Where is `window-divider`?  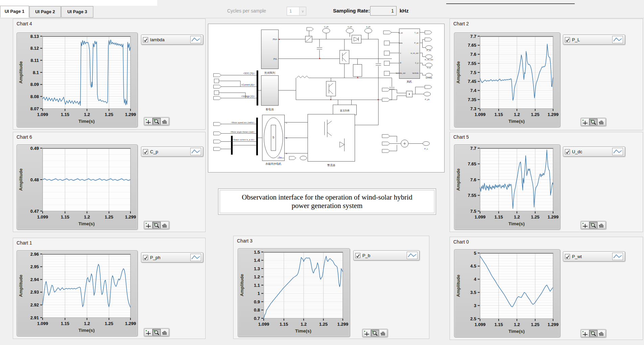
window-divider is located at coordinates (510, 4).